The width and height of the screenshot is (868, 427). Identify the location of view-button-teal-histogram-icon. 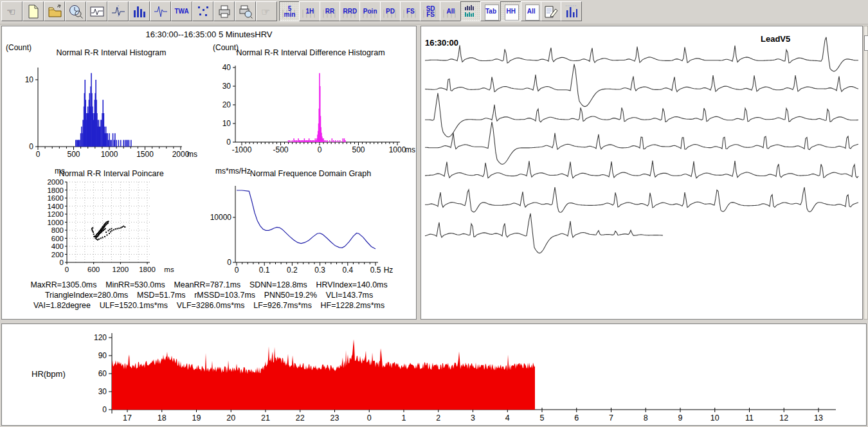
(471, 12).